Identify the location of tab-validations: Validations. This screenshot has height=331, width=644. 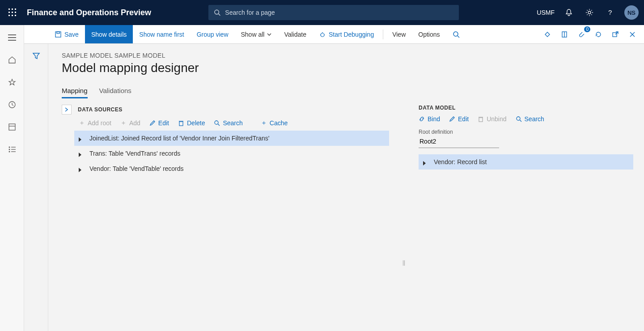
(115, 93).